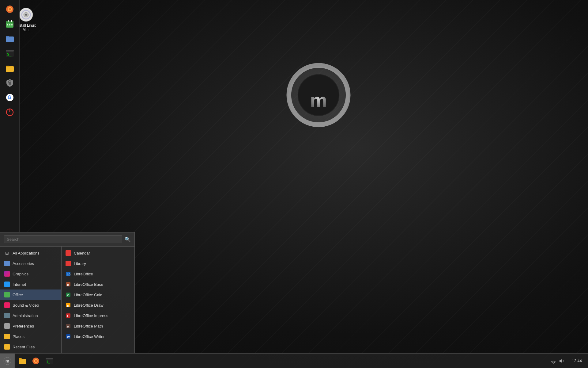 The image size is (588, 368). Describe the element at coordinates (31, 316) in the screenshot. I see `menu-administration: Administration` at that location.